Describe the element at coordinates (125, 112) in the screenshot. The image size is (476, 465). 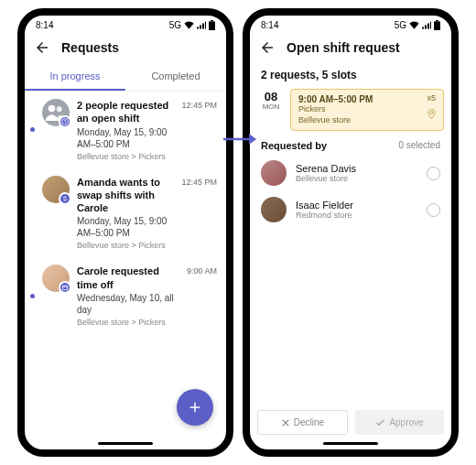
I see `item-title: 2 people requested an open shift` at that location.